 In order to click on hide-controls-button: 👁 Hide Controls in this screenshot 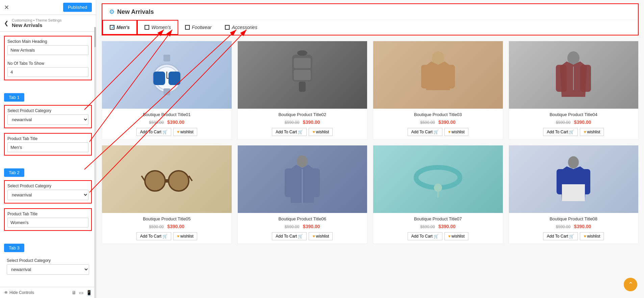, I will do `click(19, 293)`.